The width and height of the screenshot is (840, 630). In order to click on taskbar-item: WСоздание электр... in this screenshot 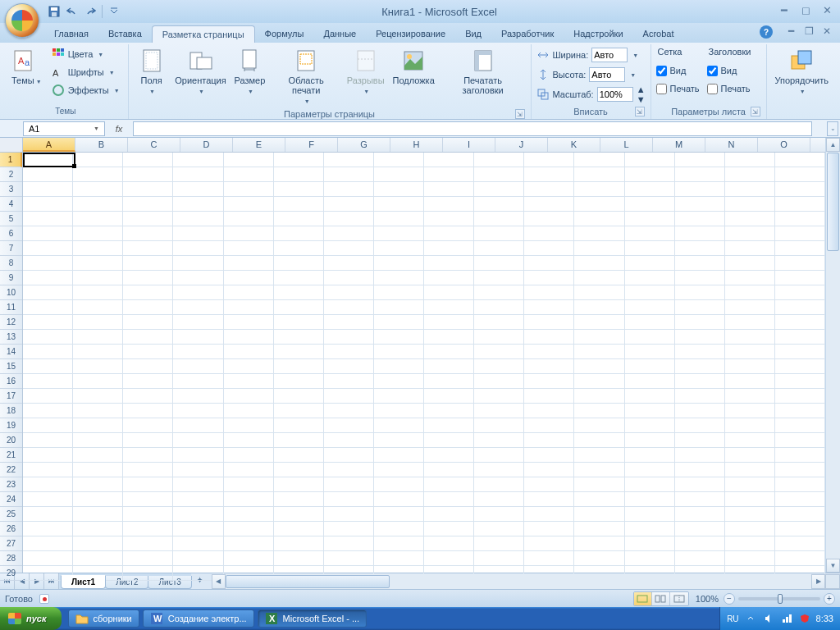, I will do `click(199, 619)`.